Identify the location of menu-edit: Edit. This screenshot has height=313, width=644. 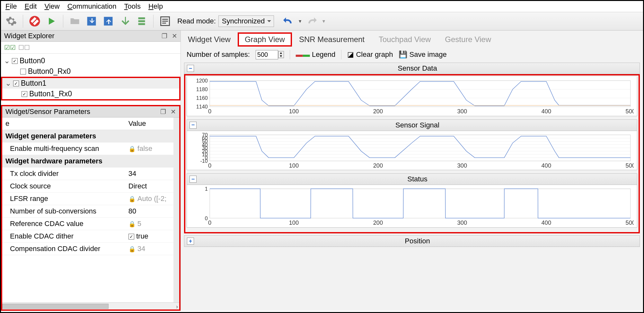
(31, 6).